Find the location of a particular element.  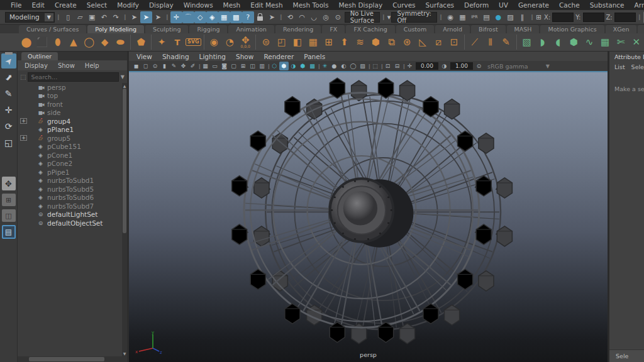

scrollbar-thumb is located at coordinates (67, 359).